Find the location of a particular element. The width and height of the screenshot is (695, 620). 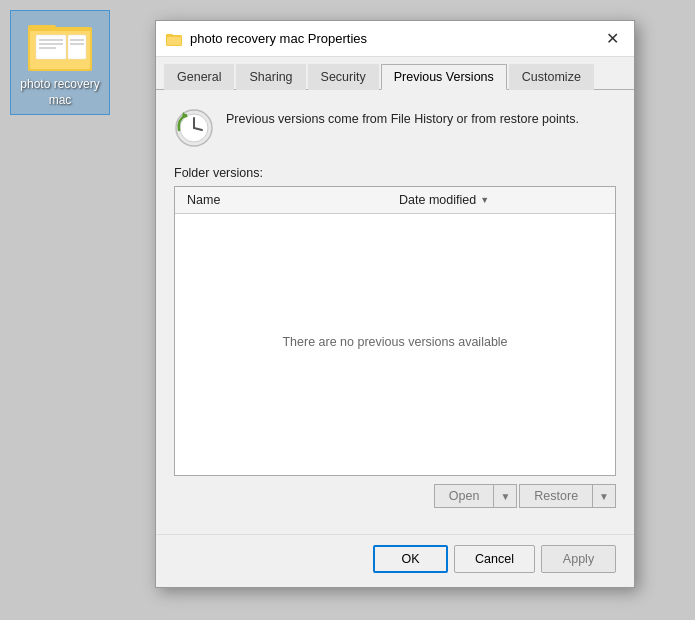

column-date-modified: Date modified ▼ is located at coordinates (501, 200).